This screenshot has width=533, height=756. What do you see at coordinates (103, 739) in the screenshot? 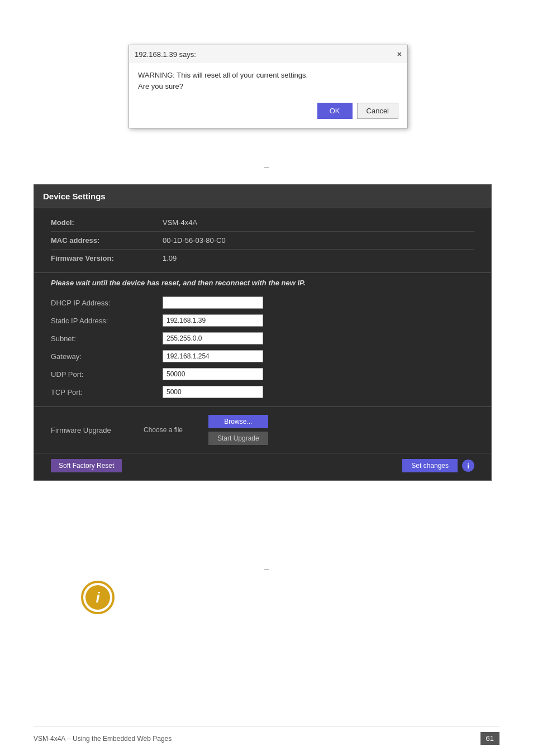
I see `footer-text: VSM-4x4A – Using the Embedded Web Pages` at bounding box center [103, 739].